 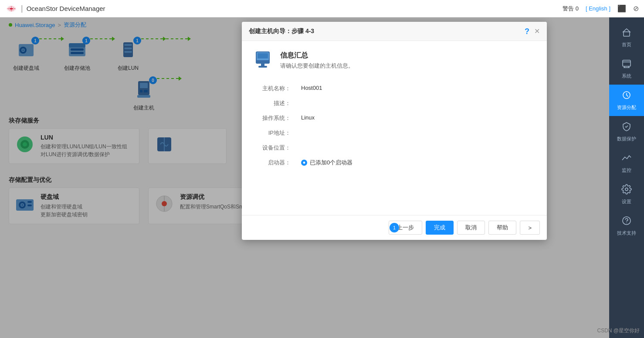 What do you see at coordinates (416, 118) in the screenshot?
I see `os-value: Linux` at bounding box center [416, 118].